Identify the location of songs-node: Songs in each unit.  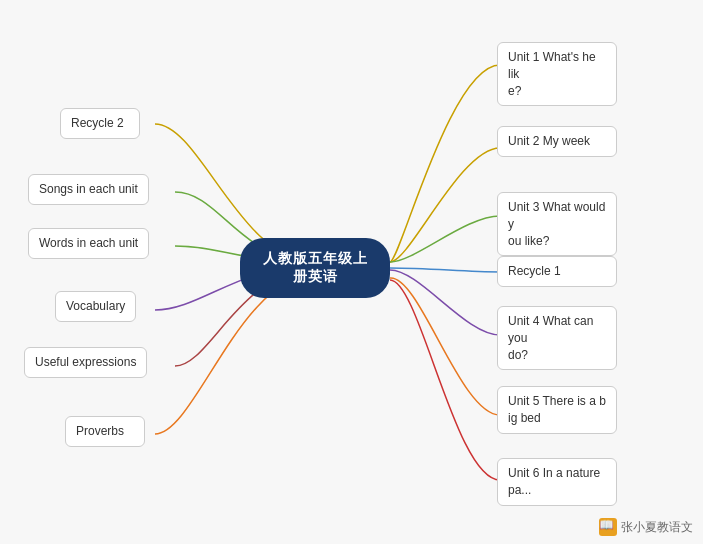
(88, 190).